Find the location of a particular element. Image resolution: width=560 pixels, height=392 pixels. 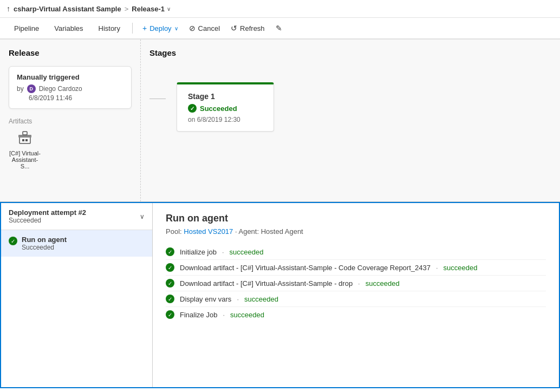

artifacts-label: Artifacts is located at coordinates (70, 121).